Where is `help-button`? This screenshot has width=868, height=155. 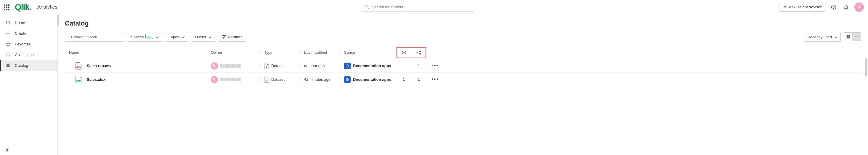 help-button is located at coordinates (834, 7).